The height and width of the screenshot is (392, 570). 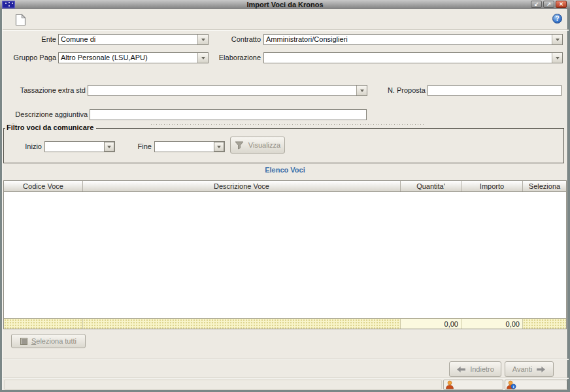 I want to click on close-button: ✕, so click(x=561, y=4).